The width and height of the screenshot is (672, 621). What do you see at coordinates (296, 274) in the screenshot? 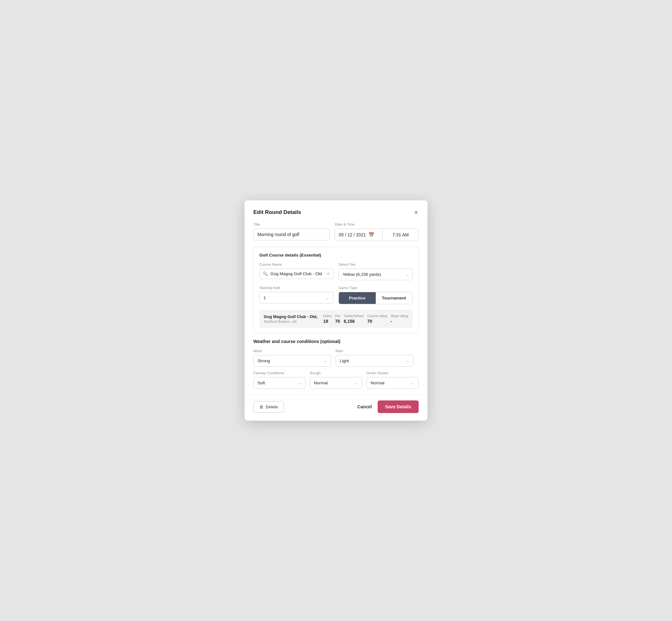
I see `course-name-input-wrapper: 🔍 ✕` at bounding box center [296, 274].